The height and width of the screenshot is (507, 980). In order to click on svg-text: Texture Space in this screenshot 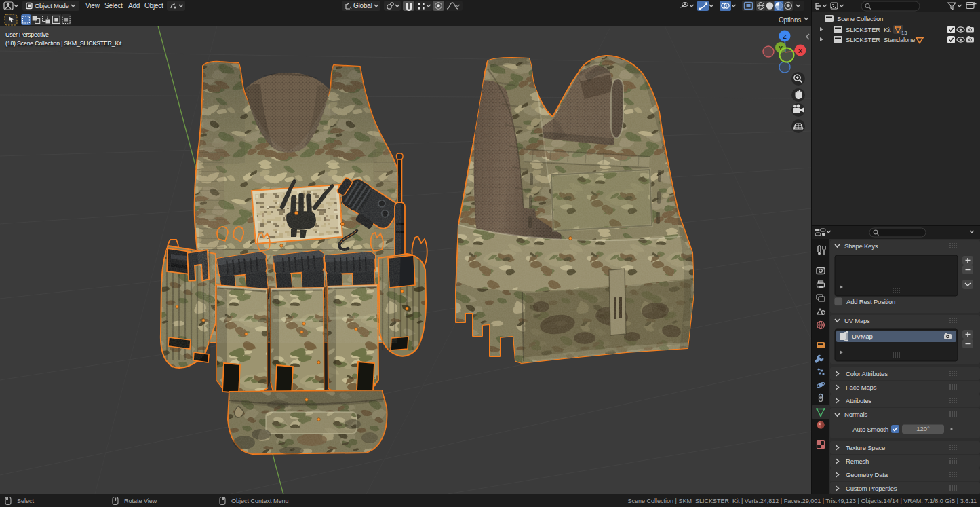, I will do `click(865, 448)`.